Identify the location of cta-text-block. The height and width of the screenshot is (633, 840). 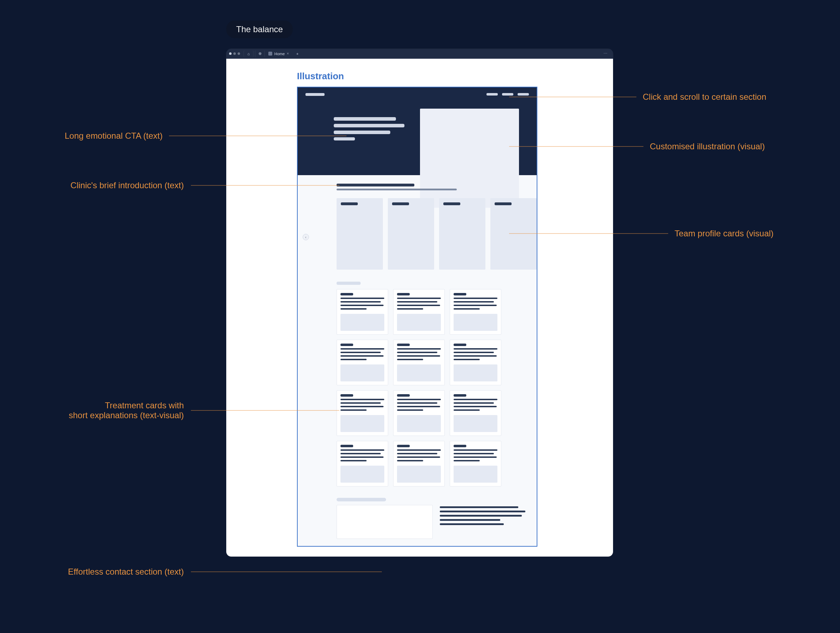
(369, 129).